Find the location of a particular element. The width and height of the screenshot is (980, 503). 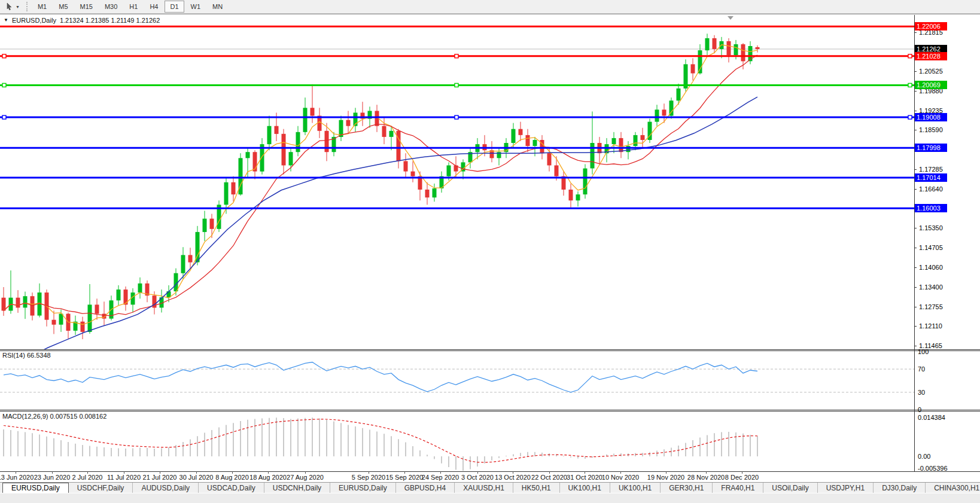

date-label: 2 Jul 2020 is located at coordinates (87, 477).